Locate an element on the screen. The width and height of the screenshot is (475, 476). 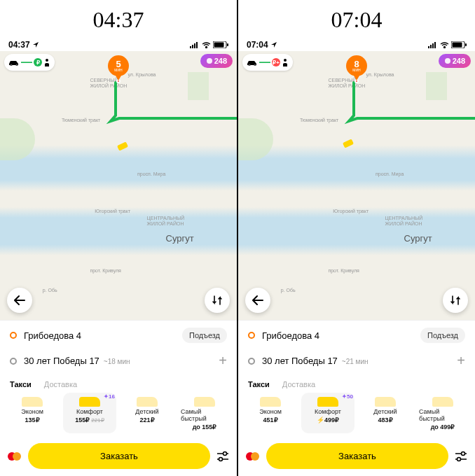
fare-kids: Детский 483₽ is located at coordinates (385, 413).